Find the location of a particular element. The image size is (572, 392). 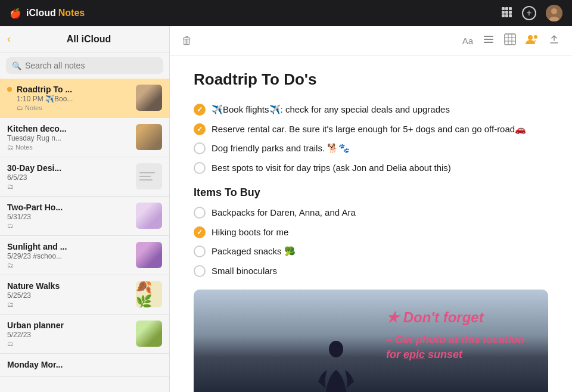

top-bar-right: + is located at coordinates (531, 13).